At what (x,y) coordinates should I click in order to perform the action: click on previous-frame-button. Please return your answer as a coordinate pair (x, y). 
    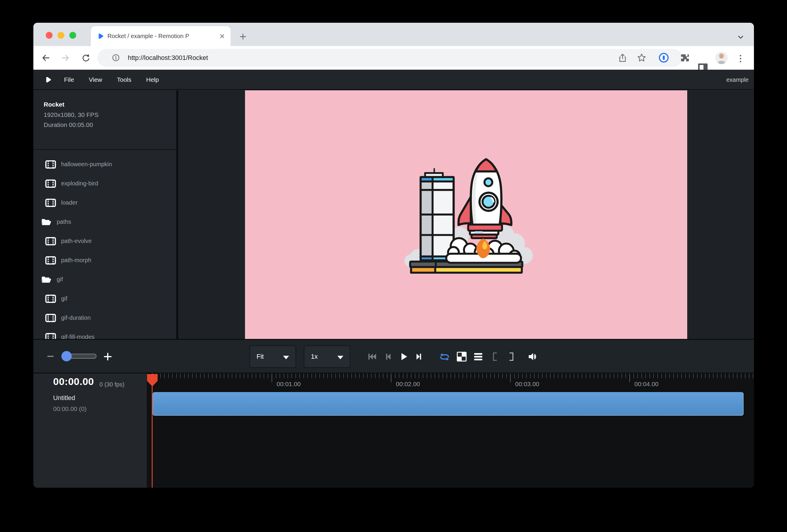
    Looking at the image, I should click on (388, 357).